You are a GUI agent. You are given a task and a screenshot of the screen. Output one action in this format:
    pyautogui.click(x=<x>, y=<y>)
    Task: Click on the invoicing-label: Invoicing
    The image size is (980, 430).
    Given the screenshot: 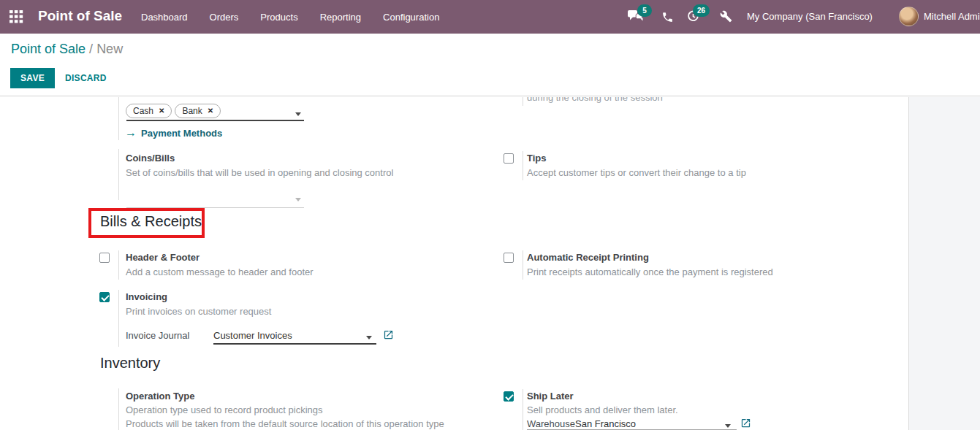 What is the action you would take?
    pyautogui.click(x=146, y=296)
    